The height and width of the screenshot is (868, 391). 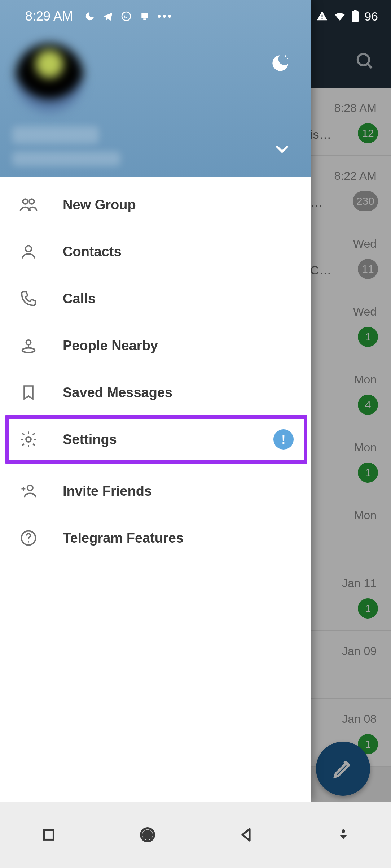 I want to click on highlight-box, so click(x=156, y=439).